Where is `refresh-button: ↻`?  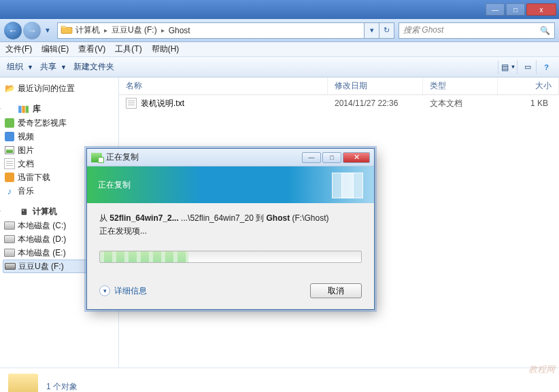 refresh-button: ↻ is located at coordinates (387, 31).